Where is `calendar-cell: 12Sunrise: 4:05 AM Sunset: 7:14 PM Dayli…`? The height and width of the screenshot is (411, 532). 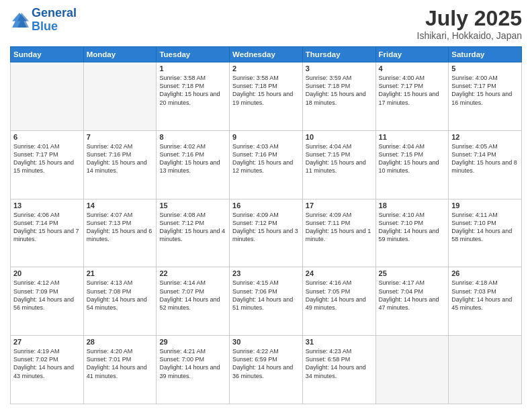 calendar-cell: 12Sunrise: 4:05 AM Sunset: 7:14 PM Dayli… is located at coordinates (485, 165).